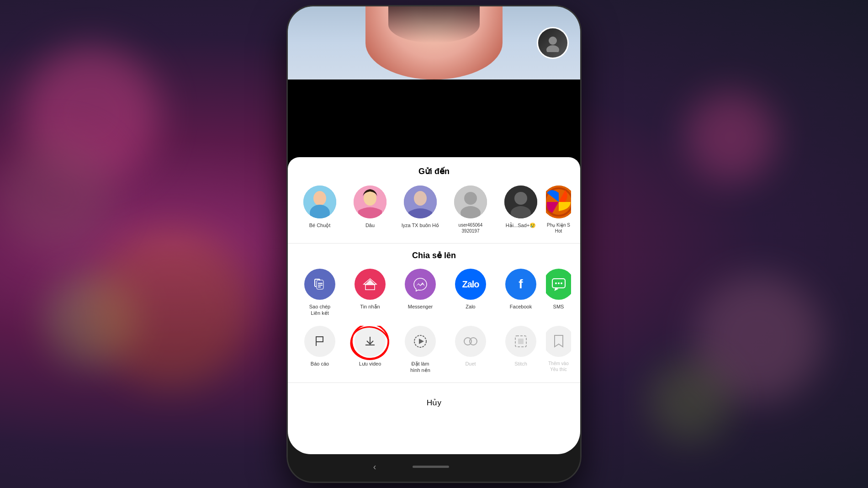 The width and height of the screenshot is (868, 488). I want to click on contact-name-dau: Dâu, so click(370, 225).